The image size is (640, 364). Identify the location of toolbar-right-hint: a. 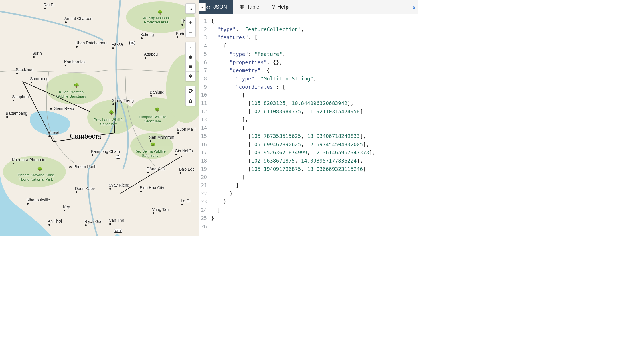
(415, 7).